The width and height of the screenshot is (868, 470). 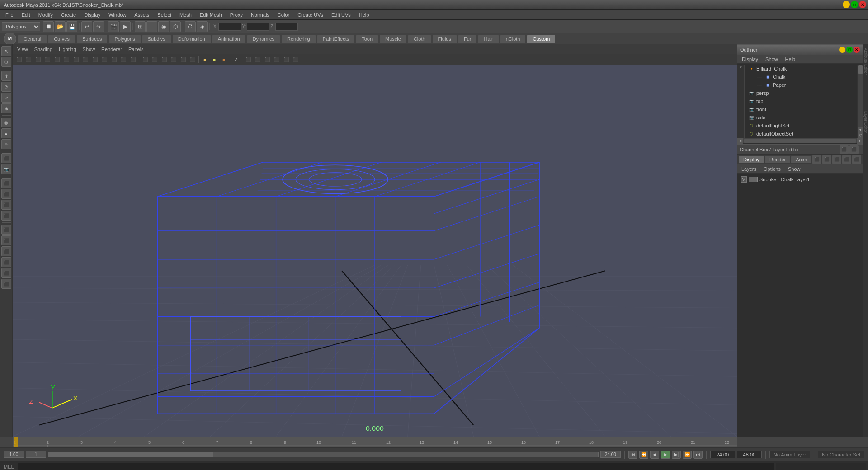 I want to click on next-key-button: ⏩, so click(x=687, y=455).